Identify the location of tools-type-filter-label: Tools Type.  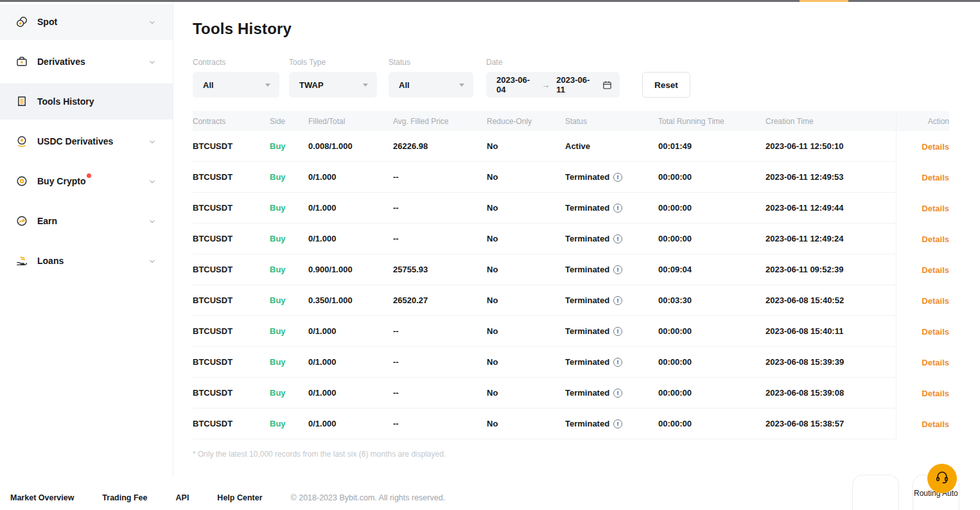
(333, 62).